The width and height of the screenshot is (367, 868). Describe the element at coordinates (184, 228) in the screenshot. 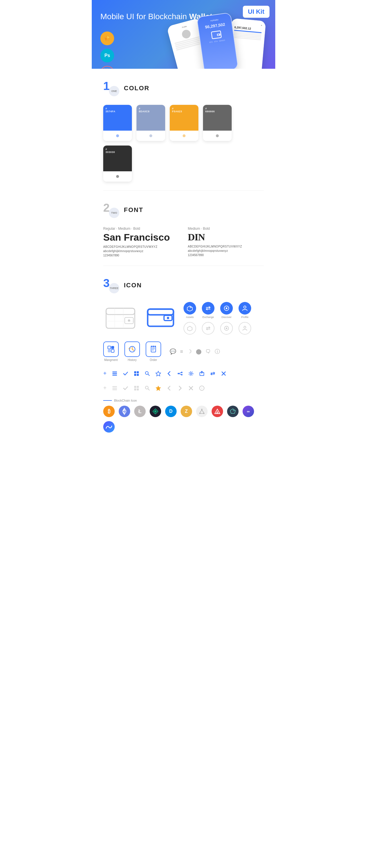

I see `font-section: 2 TWO FONT Regular · Medium · Bold San F…` at that location.